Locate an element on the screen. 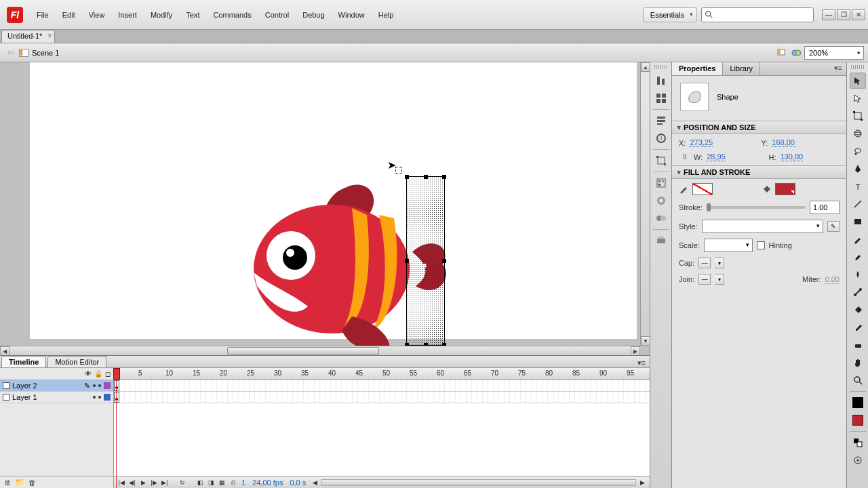 This screenshot has width=868, height=488. edit-style-icon: ✎ is located at coordinates (833, 226).